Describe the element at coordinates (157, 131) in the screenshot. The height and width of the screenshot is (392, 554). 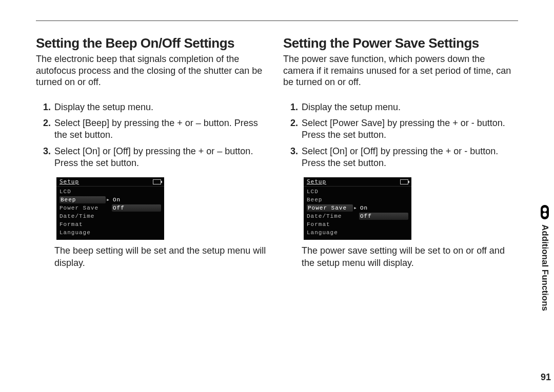
I see `list-item: 2.Select [Beep] by pressing the + or – b…` at that location.